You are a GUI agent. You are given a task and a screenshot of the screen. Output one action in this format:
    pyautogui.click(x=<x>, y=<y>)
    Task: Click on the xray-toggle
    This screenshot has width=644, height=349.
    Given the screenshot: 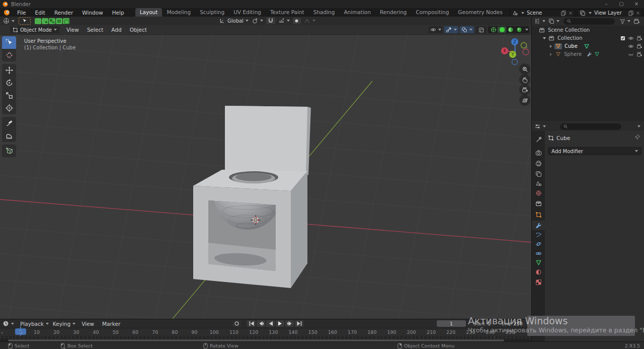 What is the action you would take?
    pyautogui.click(x=481, y=30)
    